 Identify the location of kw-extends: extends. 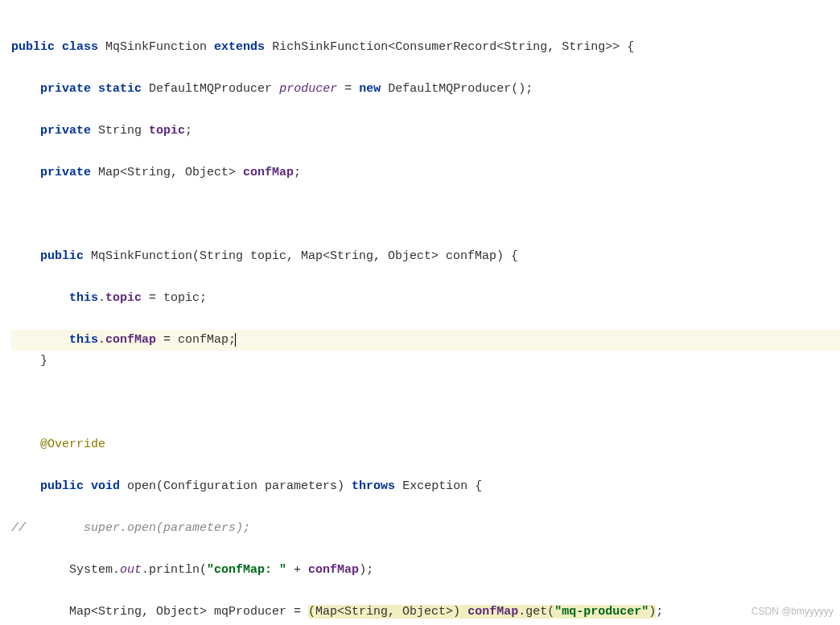
(240, 47).